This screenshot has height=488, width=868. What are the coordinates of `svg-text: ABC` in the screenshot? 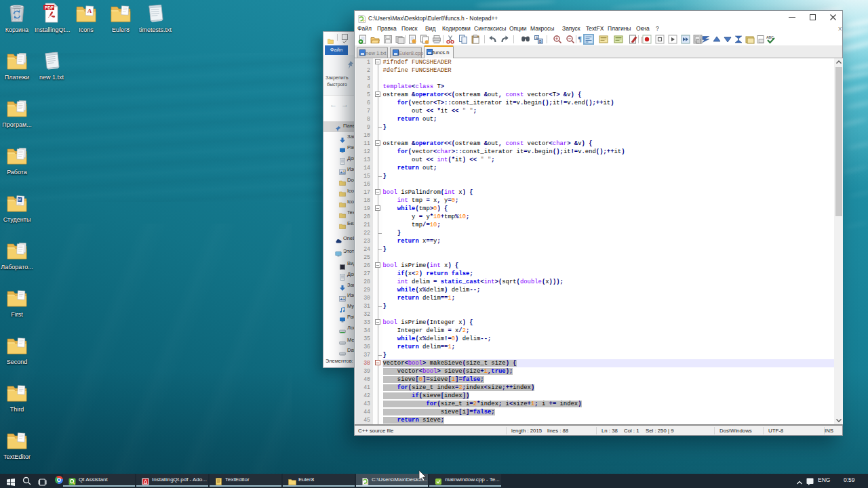 It's located at (770, 37).